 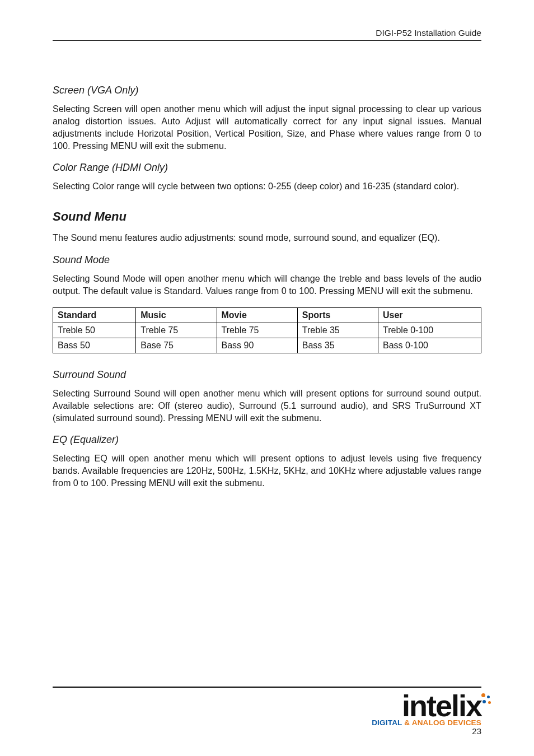 I want to click on th-standard: Standard, so click(x=95, y=315).